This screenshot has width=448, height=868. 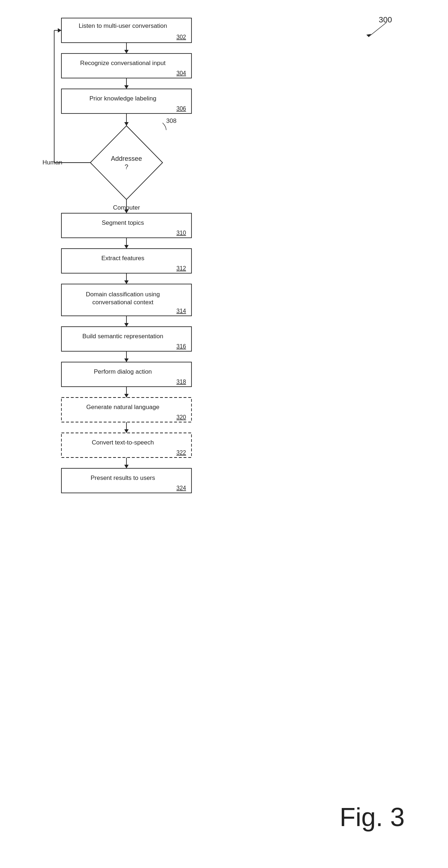 I want to click on svg-text: Convert text-to-speech, so click(x=123, y=442).